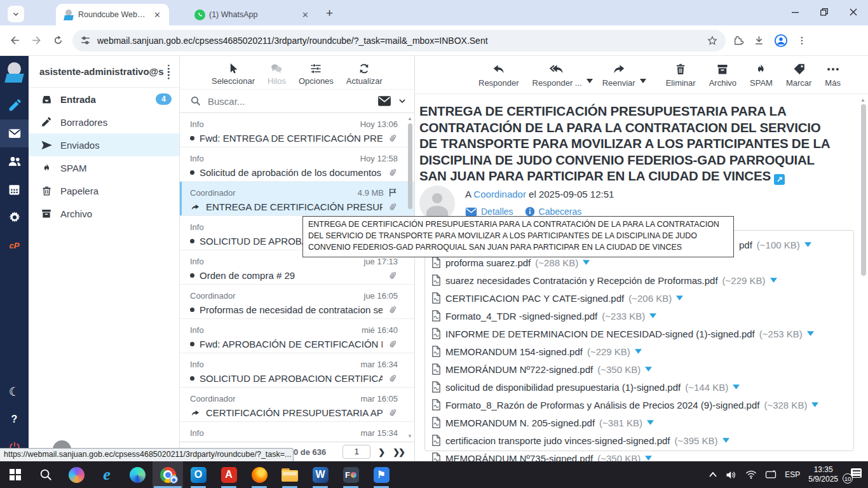 The height and width of the screenshot is (488, 868). Describe the element at coordinates (259, 475) in the screenshot. I see `firefox-button` at that location.